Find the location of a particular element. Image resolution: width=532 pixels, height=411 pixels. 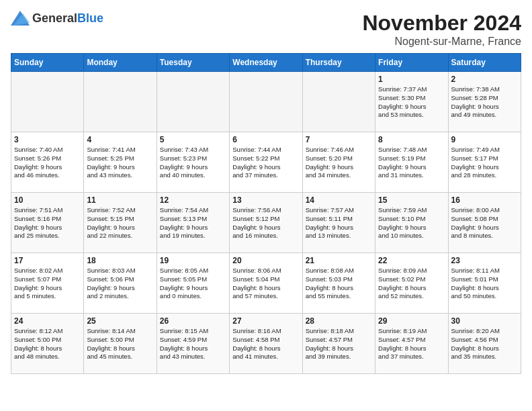

header-cell-wednesday: Wednesday is located at coordinates (266, 63).